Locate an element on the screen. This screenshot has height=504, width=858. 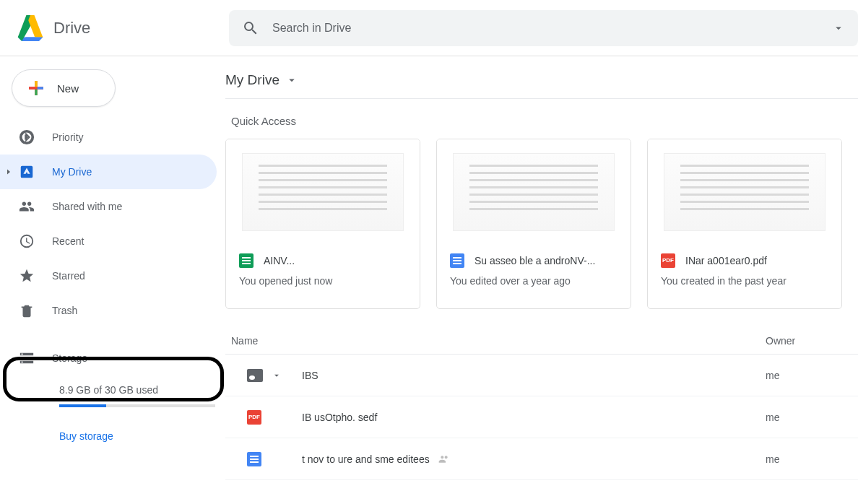
plus-icon is located at coordinates (36, 88).